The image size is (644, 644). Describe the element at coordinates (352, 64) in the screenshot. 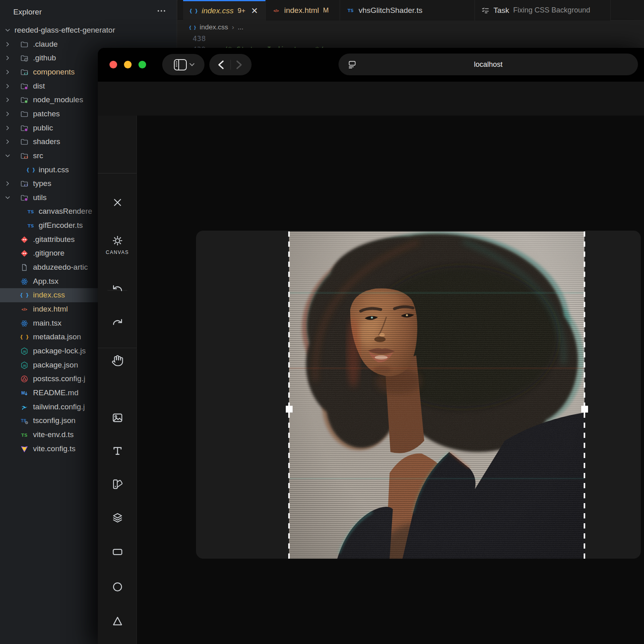

I see `page-format-icon` at that location.